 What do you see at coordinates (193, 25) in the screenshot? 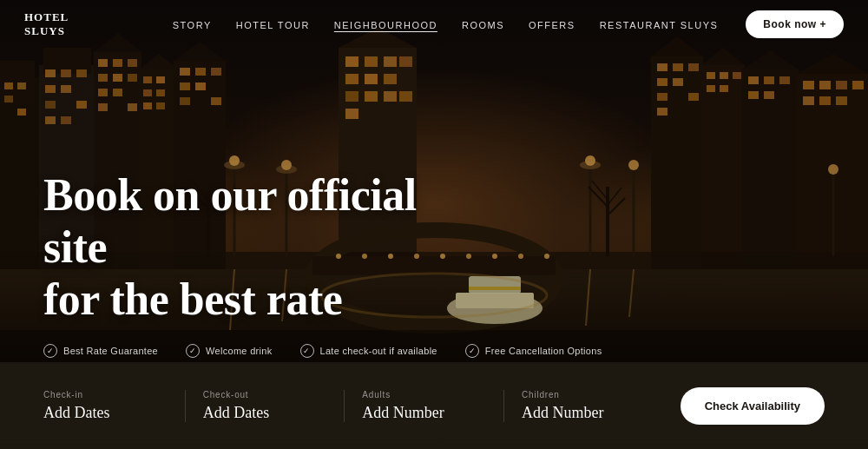
I see `nav-story: STORY` at bounding box center [193, 25].